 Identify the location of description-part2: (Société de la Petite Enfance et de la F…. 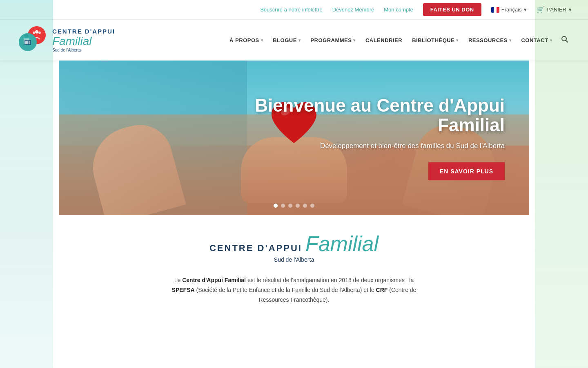
(285, 290).